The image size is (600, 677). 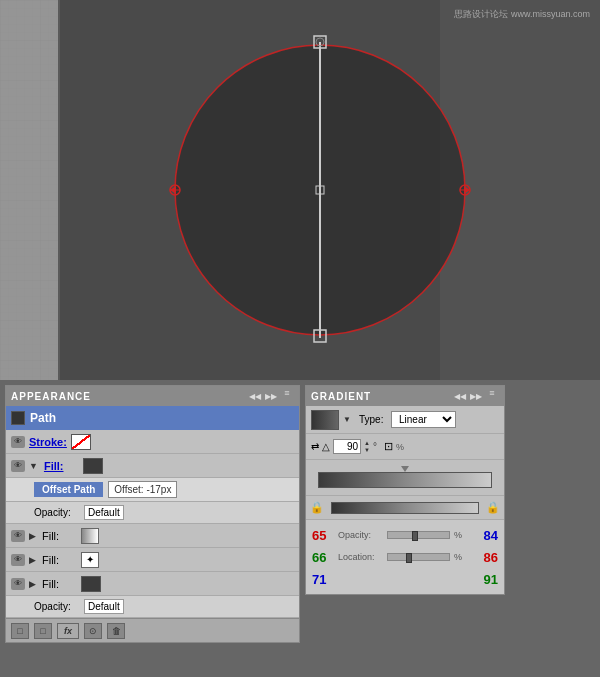 I want to click on opacity2-row: Opacity: Default, so click(x=152, y=607).